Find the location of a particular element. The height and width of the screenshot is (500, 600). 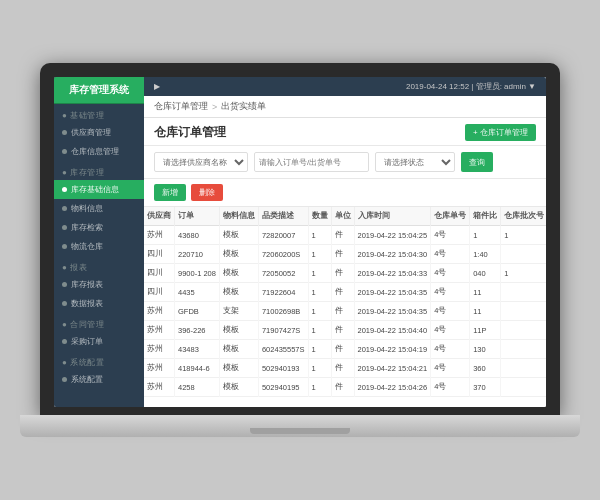

table-cell: 2019-04-22 15:04:21 is located at coordinates (392, 368).